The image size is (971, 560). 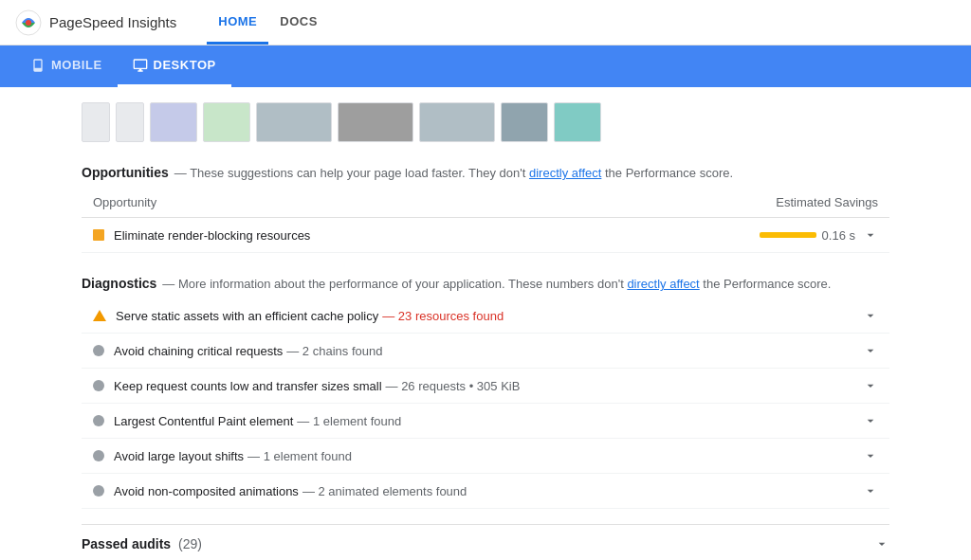 I want to click on diagnostic-sub-3: — 1 element found, so click(x=349, y=421).